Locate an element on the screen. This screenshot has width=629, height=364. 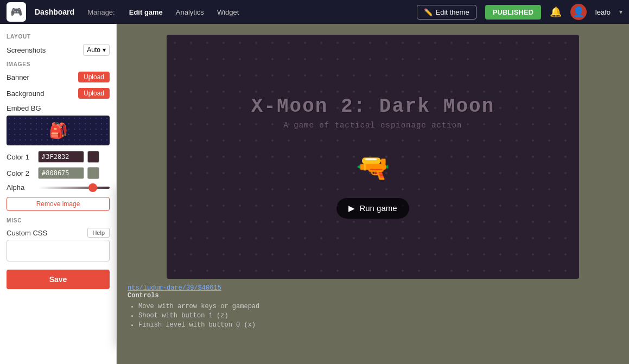
color2-row: Color 2 is located at coordinates (58, 173).